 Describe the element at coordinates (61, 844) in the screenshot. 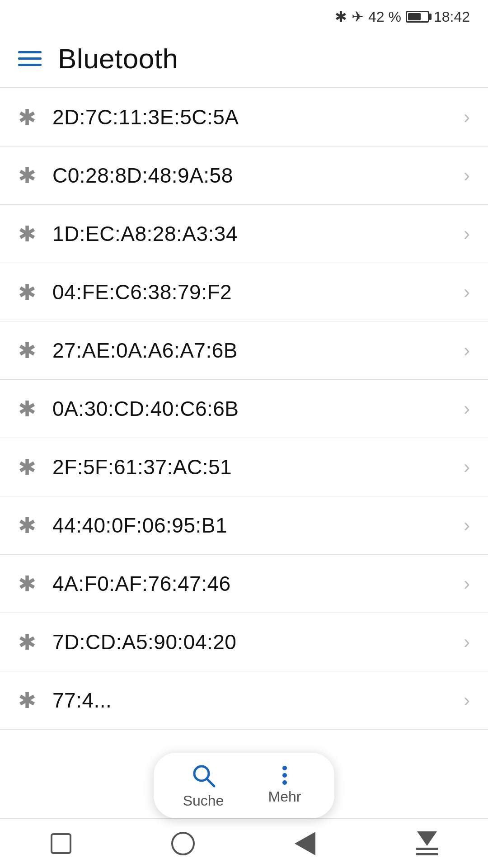

I see `square-icon` at that location.